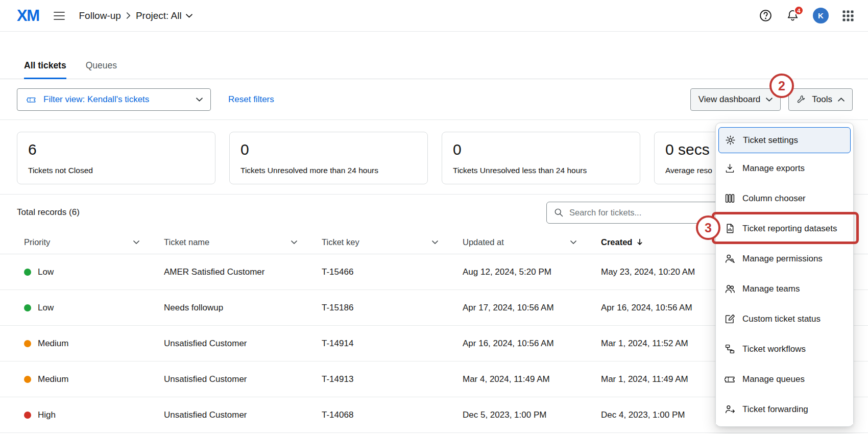 The image size is (868, 434). What do you see at coordinates (730, 140) in the screenshot?
I see `gear-icon` at bounding box center [730, 140].